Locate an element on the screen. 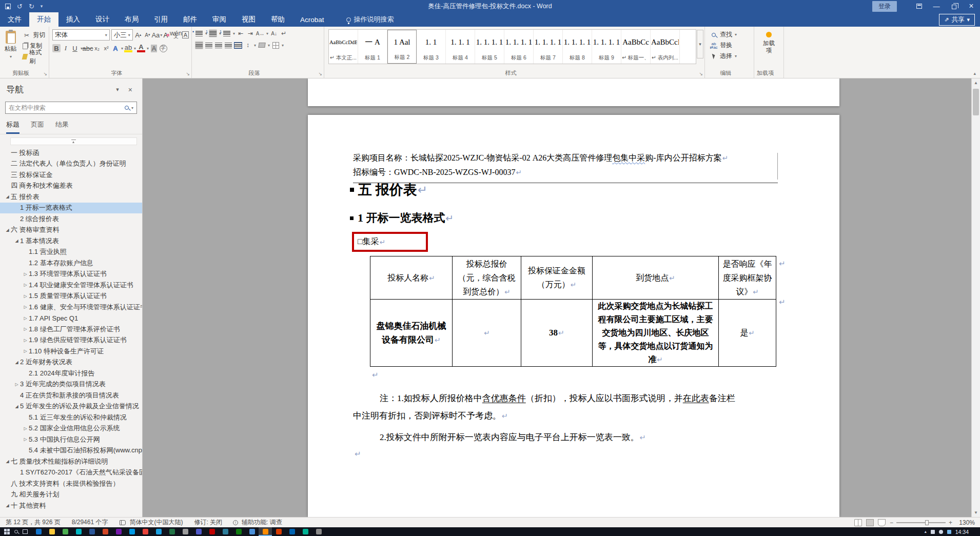 This screenshot has height=536, width=980. borders-button is located at coordinates (276, 45).